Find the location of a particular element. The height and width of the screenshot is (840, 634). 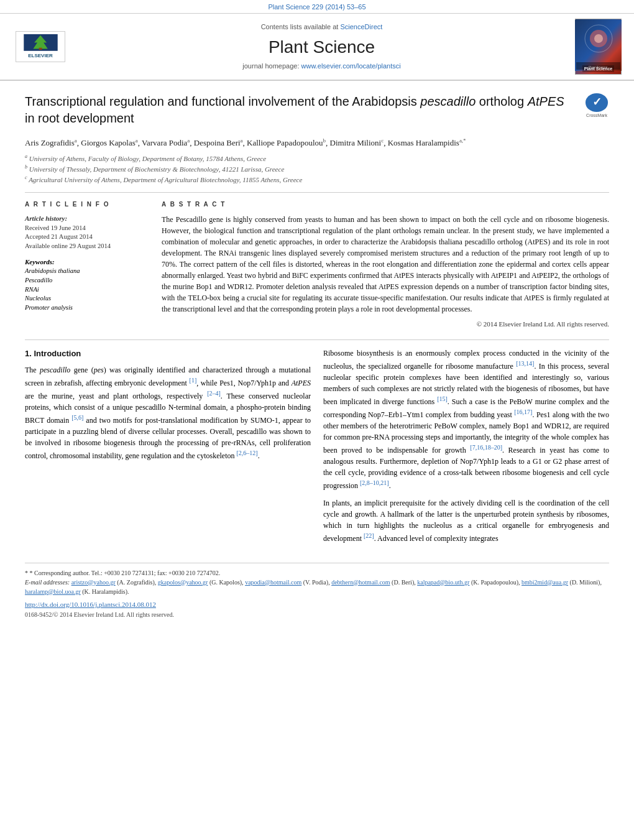

keyword-4: Nucleolus is located at coordinates (87, 298).